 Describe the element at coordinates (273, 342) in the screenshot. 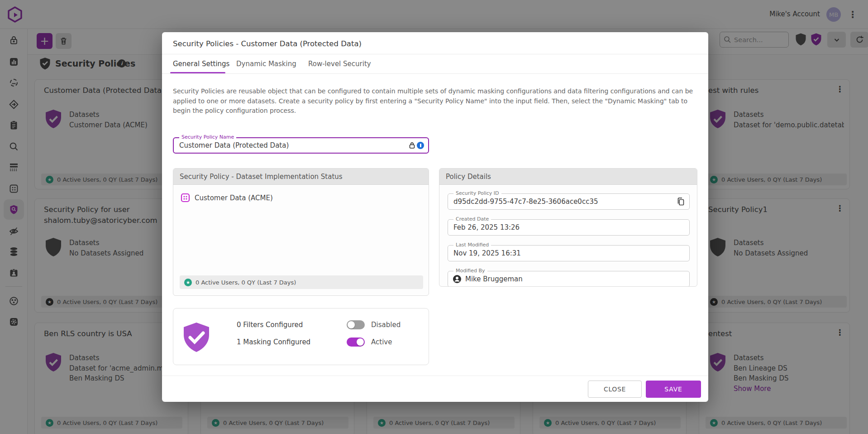

I see `masking-configured-label: 1 Masking Configured` at that location.